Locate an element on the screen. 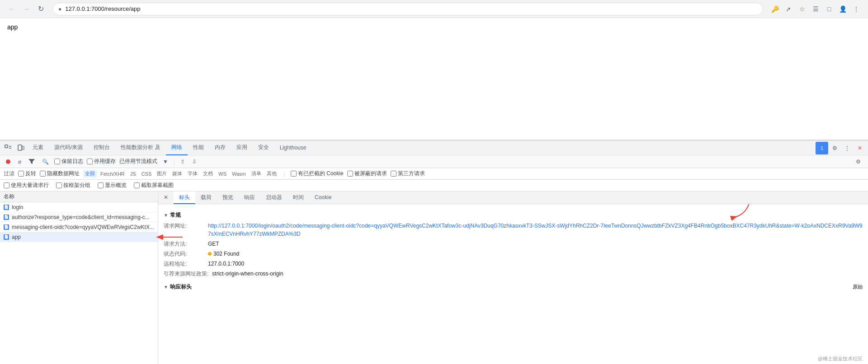 The image size is (868, 364). filter-img: 图片 is located at coordinates (162, 173).